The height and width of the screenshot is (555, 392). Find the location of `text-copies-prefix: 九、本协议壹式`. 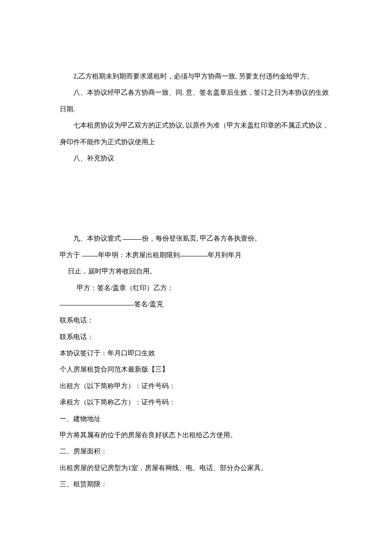

text-copies-prefix: 九、本协议壹式 is located at coordinates (98, 238).